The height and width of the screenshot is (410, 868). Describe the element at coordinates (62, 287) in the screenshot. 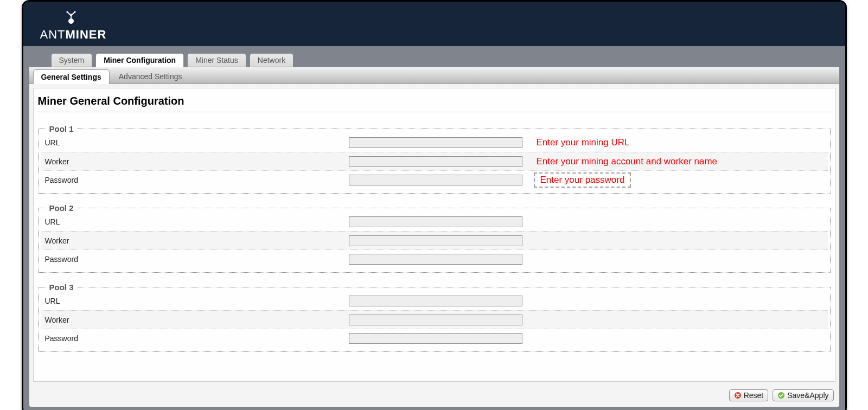

I see `pool-3-legend: Pool 3` at that location.